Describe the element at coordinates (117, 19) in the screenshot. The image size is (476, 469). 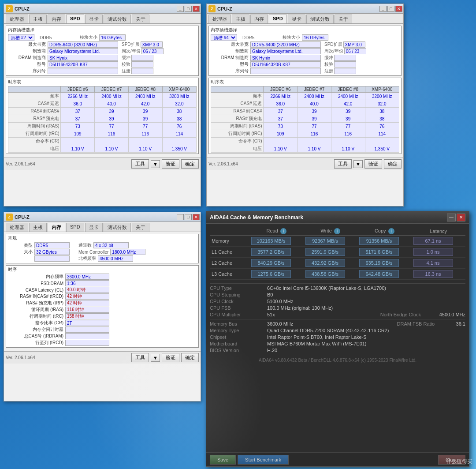
I see `cpuz1-tab-bench: 测试分数` at that location.